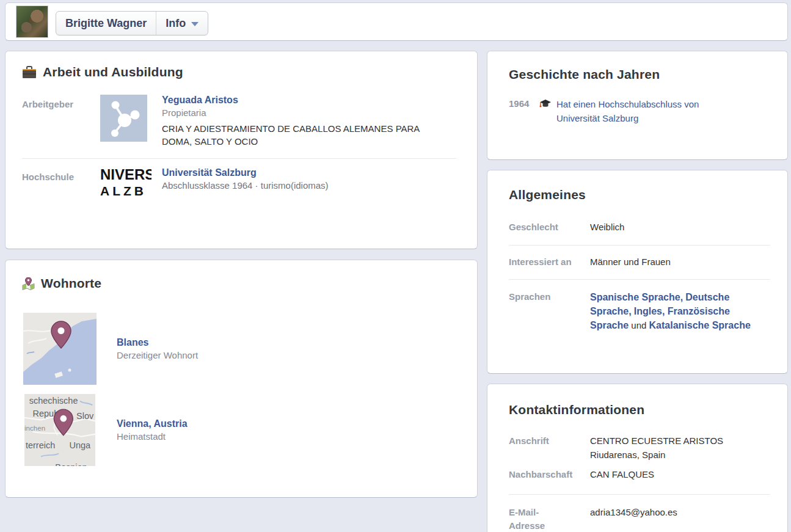 The width and height of the screenshot is (791, 532). Describe the element at coordinates (182, 23) in the screenshot. I see `info-tab-button: Info` at that location.